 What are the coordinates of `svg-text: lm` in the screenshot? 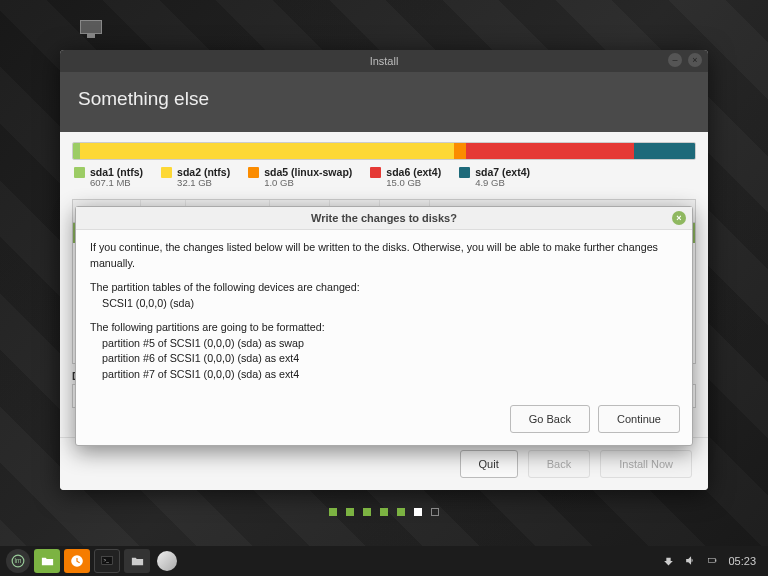 It's located at (18, 560).